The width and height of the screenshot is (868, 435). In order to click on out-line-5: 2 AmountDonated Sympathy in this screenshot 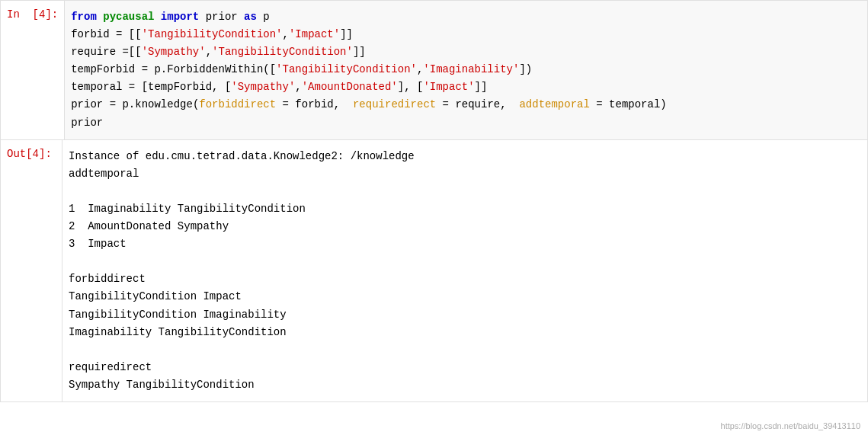, I will do `click(465, 227)`.